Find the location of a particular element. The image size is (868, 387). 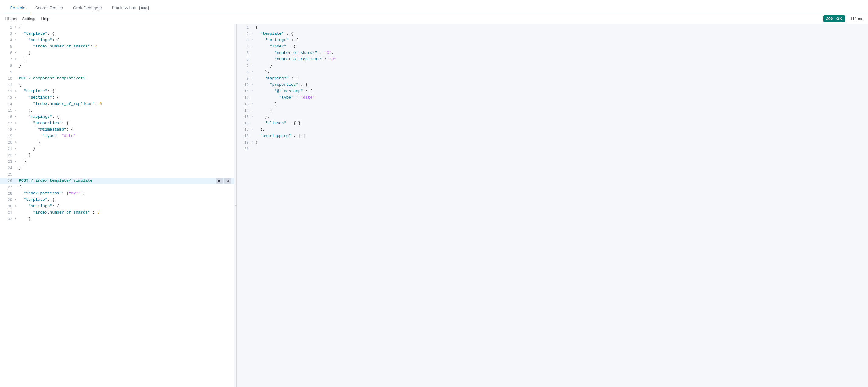

response-line: 9 ▾ "mappings" : { is located at coordinates (552, 79).